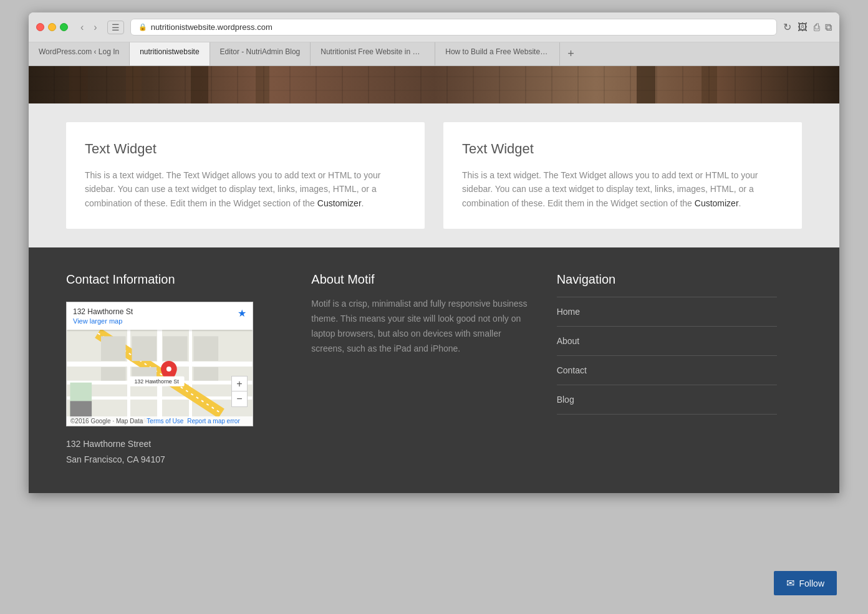 Image resolution: width=868 pixels, height=614 pixels. What do you see at coordinates (89, 27) in the screenshot?
I see `nav-buttons: ‹ ›` at bounding box center [89, 27].